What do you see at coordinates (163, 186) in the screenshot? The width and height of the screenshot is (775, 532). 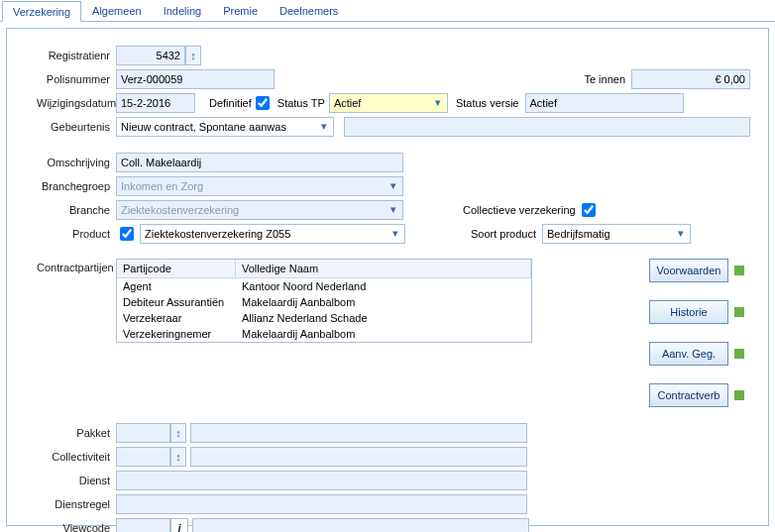 I see `branchegroep-value: Inkomen en Zorg` at bounding box center [163, 186].